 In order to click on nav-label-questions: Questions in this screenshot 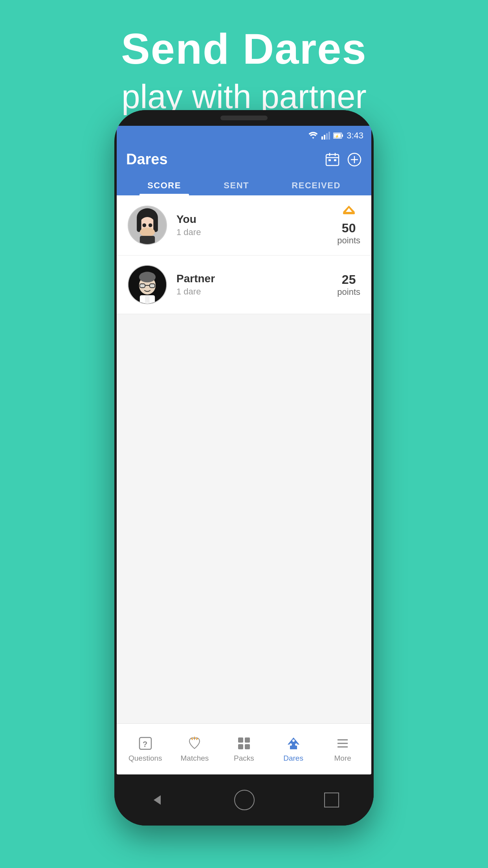, I will do `click(145, 758)`.